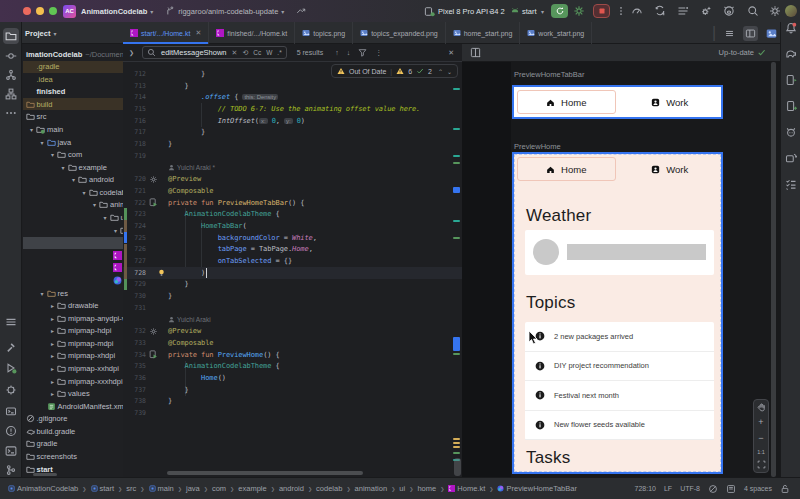  I want to click on editor-vertical-scrollbar, so click(458, 467).